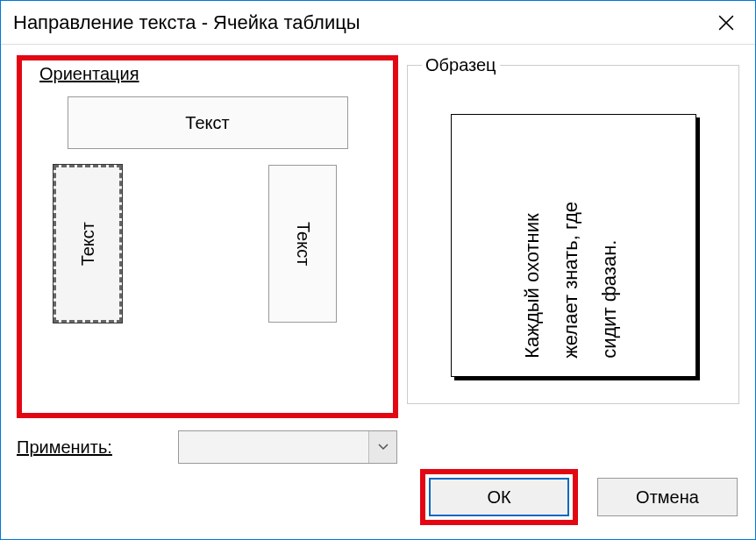 The height and width of the screenshot is (540, 756). Describe the element at coordinates (87, 447) in the screenshot. I see `apply-label: Применить:` at that location.